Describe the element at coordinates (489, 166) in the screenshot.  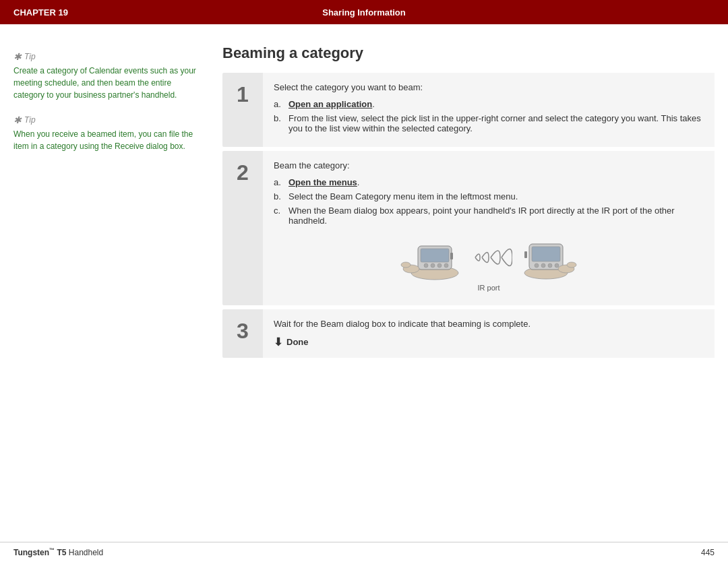
I see `step-2-intro: Beam the category:` at that location.